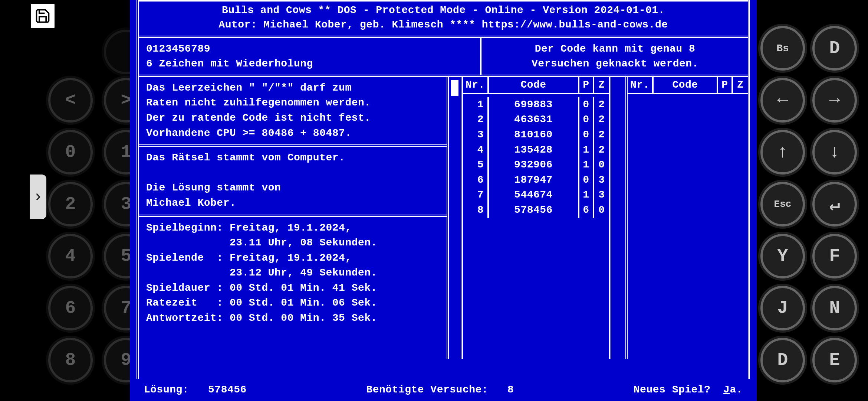 This screenshot has width=868, height=401. What do you see at coordinates (70, 152) in the screenshot?
I see `vkey-0: 0` at bounding box center [70, 152].